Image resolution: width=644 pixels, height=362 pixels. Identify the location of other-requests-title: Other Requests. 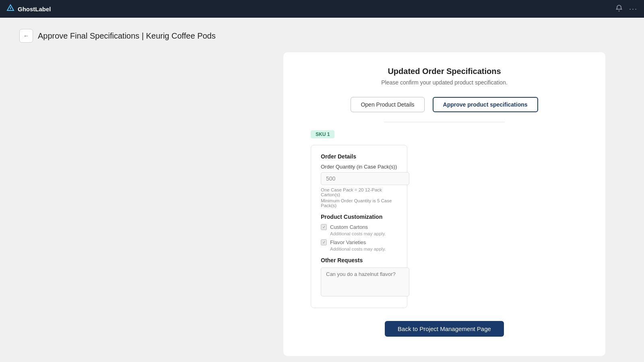
(359, 260).